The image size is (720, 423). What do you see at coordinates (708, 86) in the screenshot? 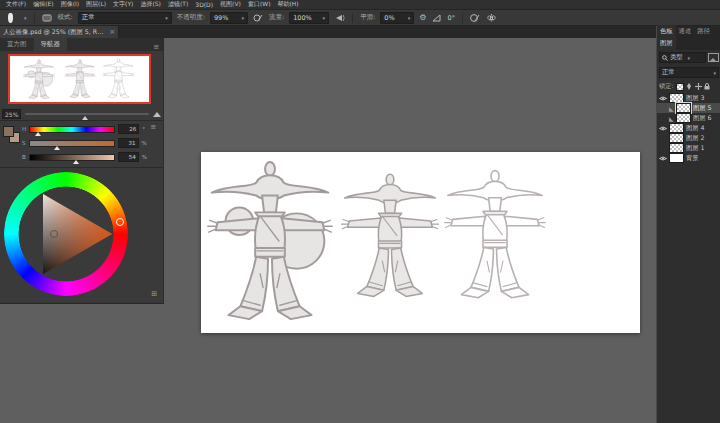
I see `lock-all-icon` at bounding box center [708, 86].